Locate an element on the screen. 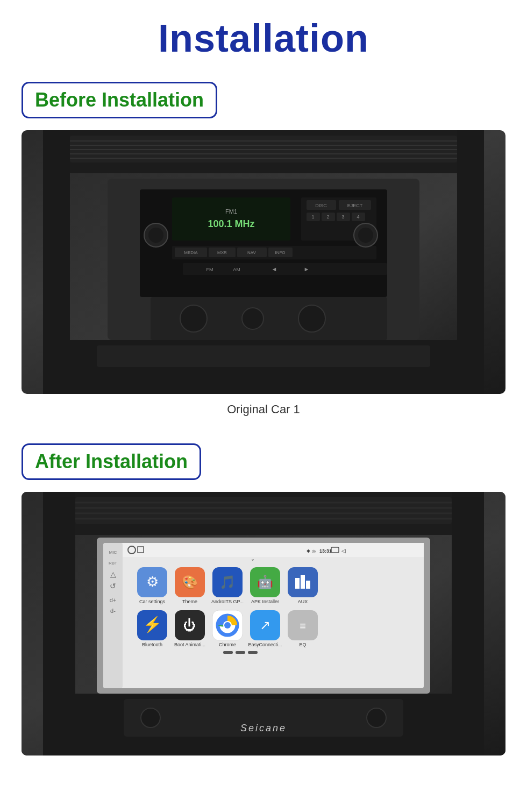 The image size is (527, 812). svg-text: 2 is located at coordinates (328, 217).